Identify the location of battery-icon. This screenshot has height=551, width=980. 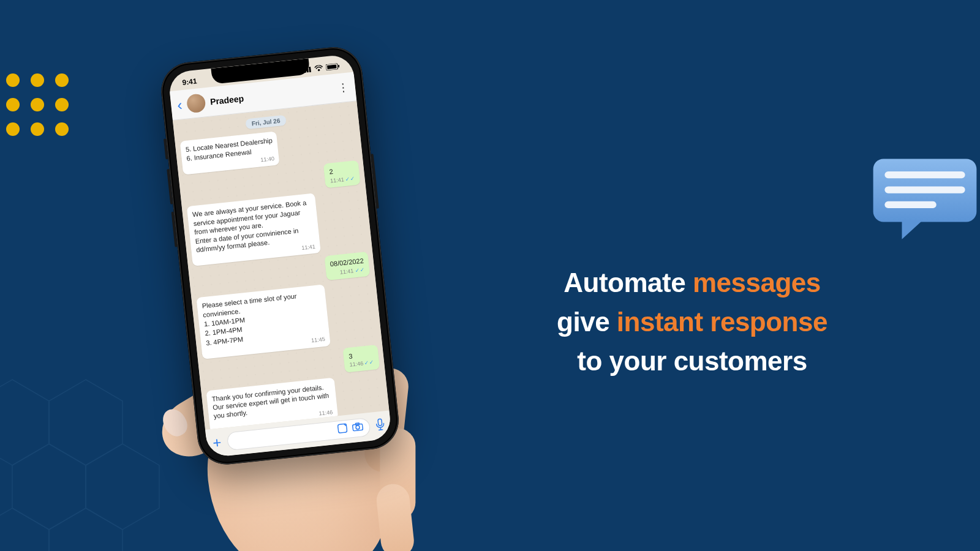
(333, 67).